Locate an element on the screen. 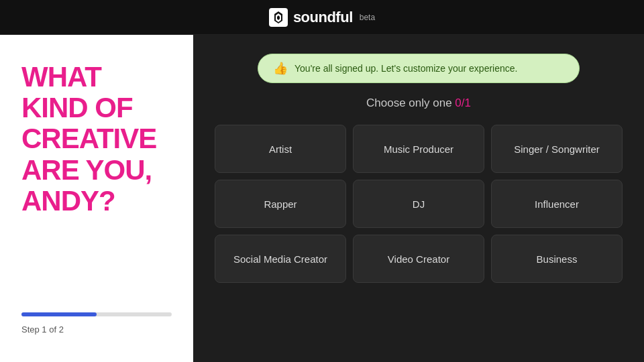  count-badge: 0/1 is located at coordinates (463, 103).